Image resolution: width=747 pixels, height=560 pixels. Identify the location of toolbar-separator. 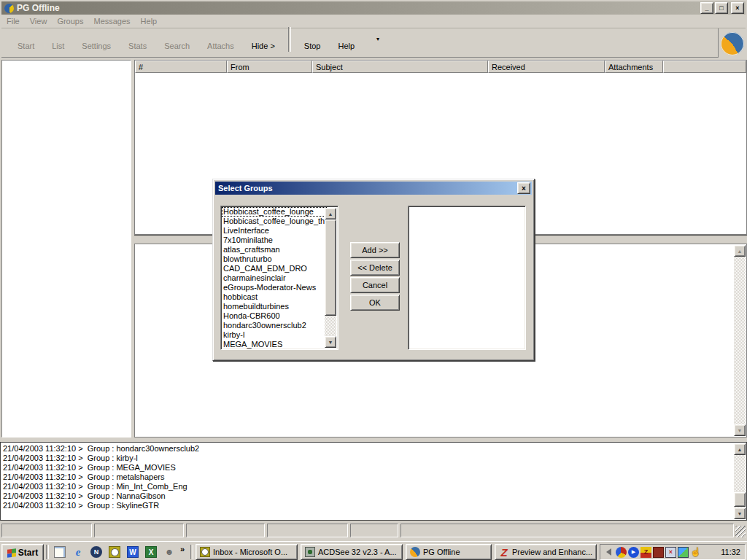
(290, 39).